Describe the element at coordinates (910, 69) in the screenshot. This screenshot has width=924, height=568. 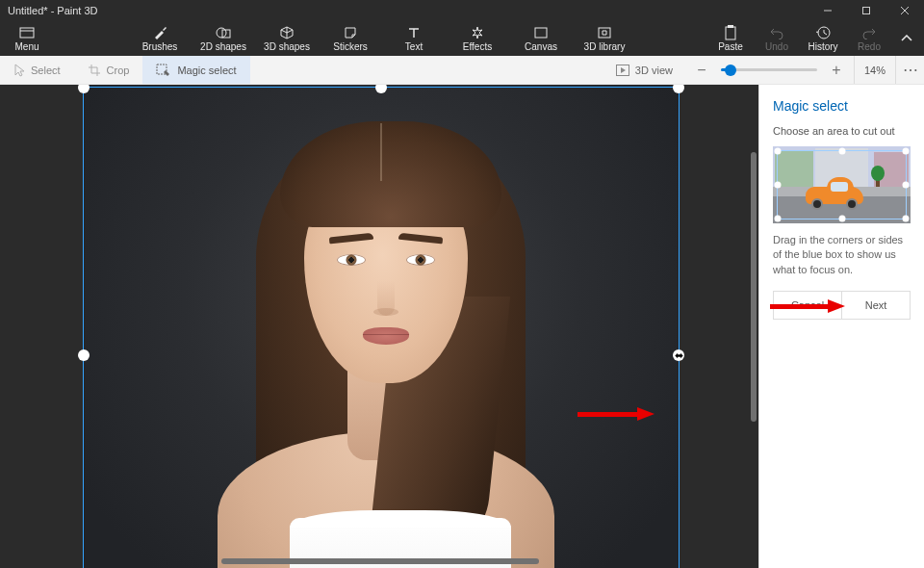
I see `more-options-button: ⋯` at that location.